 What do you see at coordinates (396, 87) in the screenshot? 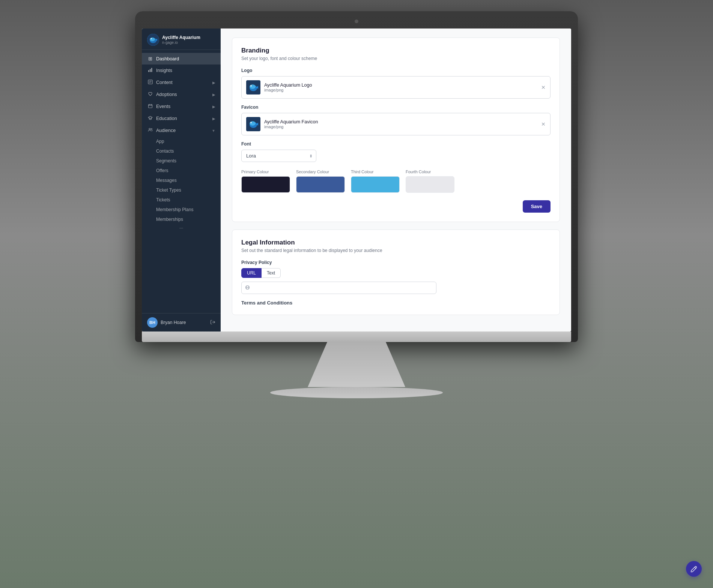
I see `logo-file-box: Aycliffe Aquarium Logo image/png ✕` at bounding box center [396, 87].